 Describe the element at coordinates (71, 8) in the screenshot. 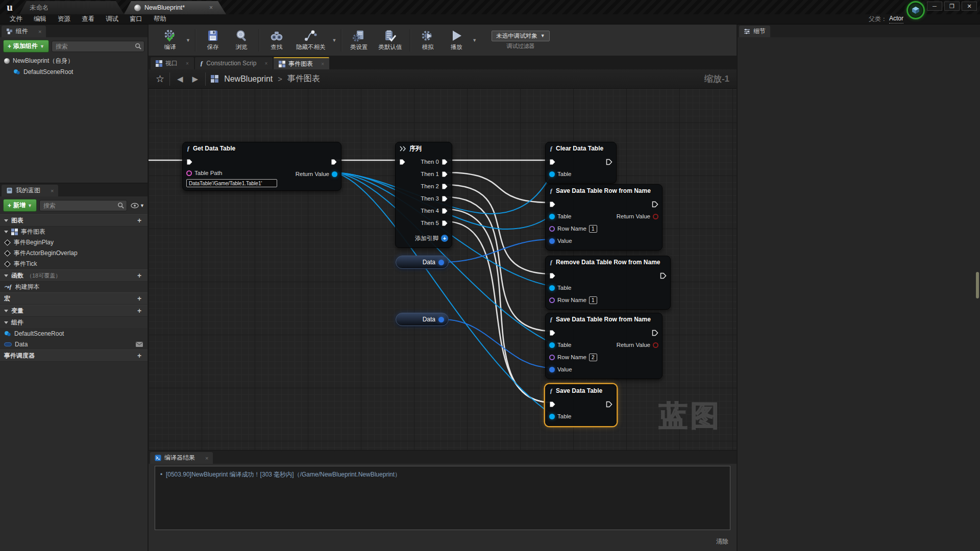

I see `doc-tab-level: 未命名` at that location.